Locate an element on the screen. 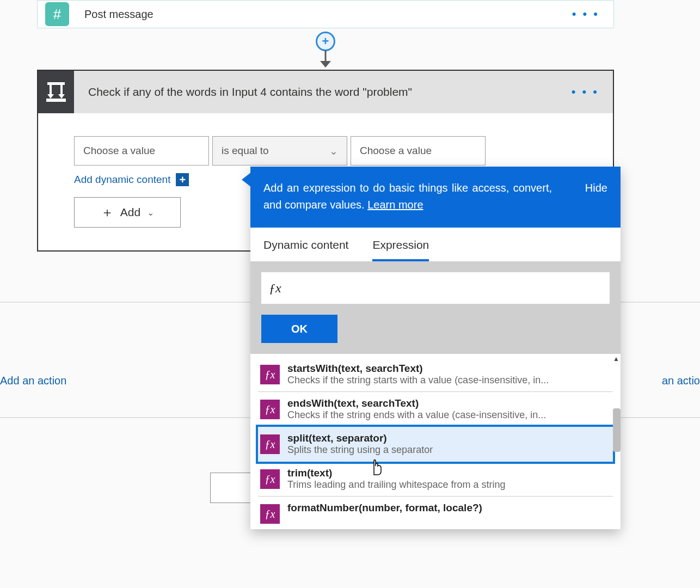  hash-icon: # is located at coordinates (57, 14).